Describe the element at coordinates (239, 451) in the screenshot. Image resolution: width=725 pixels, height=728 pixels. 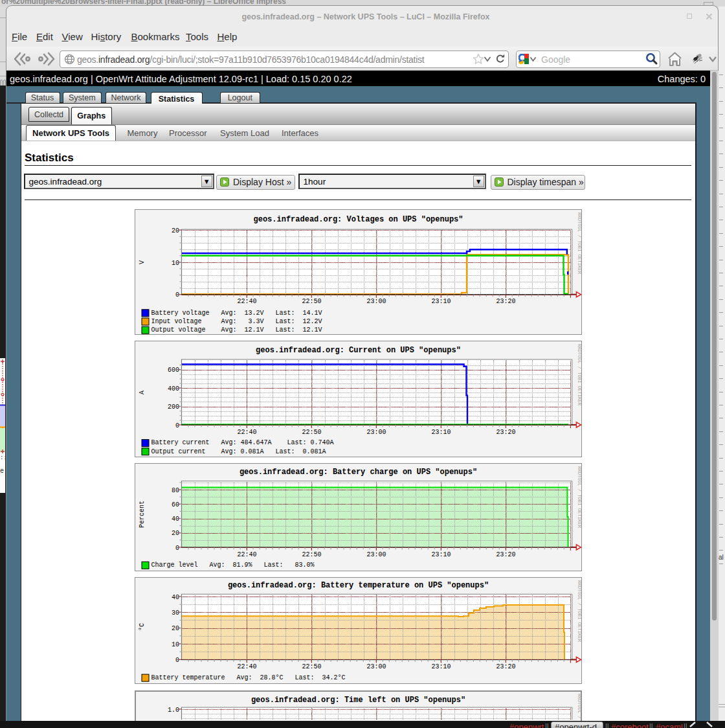
I see `svg-text:Output current Avg: 0.081A: Output current Avg: 0.081A Last: 0.081A` at that location.